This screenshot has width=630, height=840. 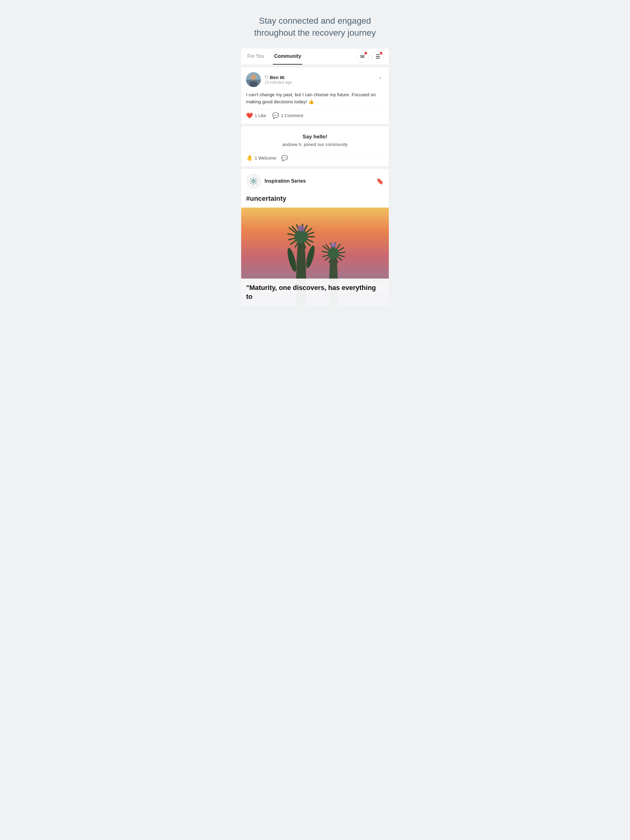 What do you see at coordinates (254, 80) in the screenshot?
I see `avatar-svg` at bounding box center [254, 80].